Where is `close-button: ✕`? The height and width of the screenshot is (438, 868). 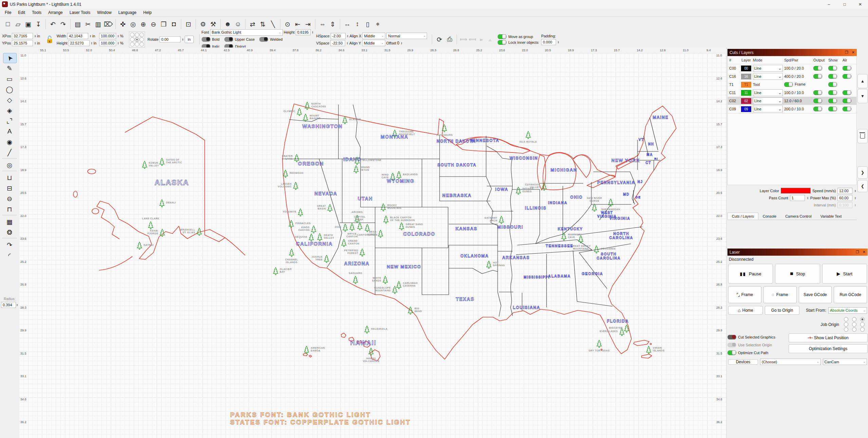 close-button: ✕ is located at coordinates (860, 4).